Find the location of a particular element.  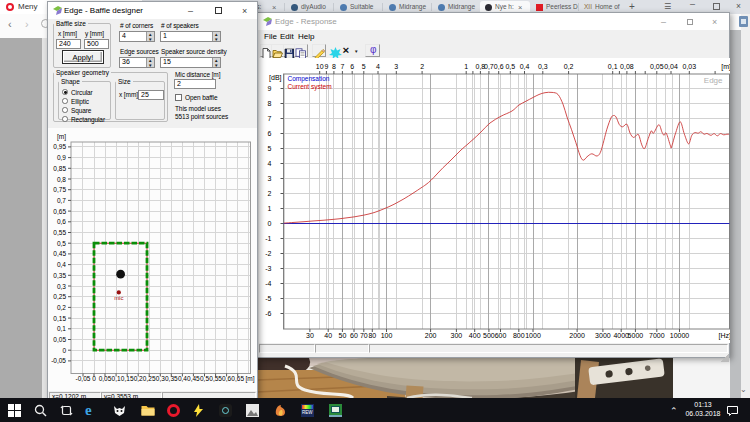

svg-text: 40 is located at coordinates (328, 336).